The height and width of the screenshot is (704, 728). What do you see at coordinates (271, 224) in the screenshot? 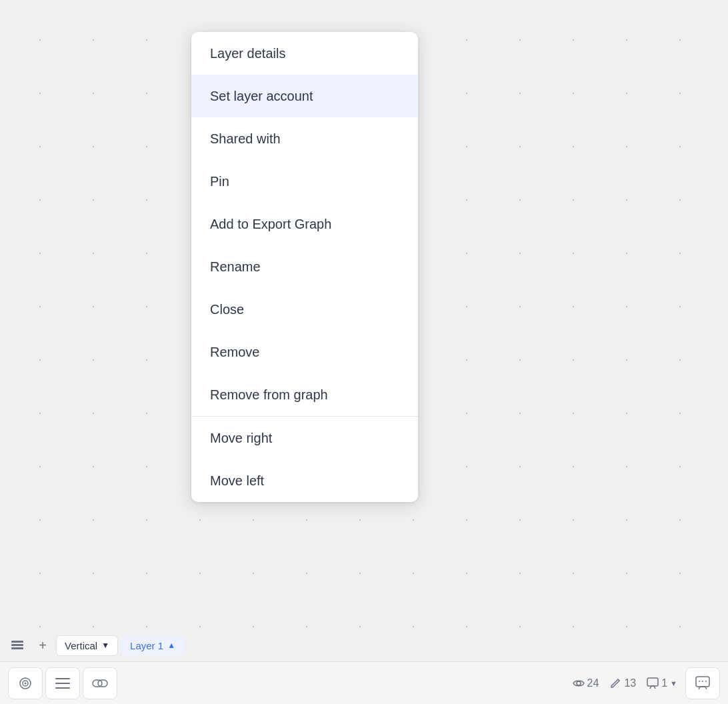
I see `menu-item-add-to-export-graph-label: Add to Export Graph` at bounding box center [271, 224].